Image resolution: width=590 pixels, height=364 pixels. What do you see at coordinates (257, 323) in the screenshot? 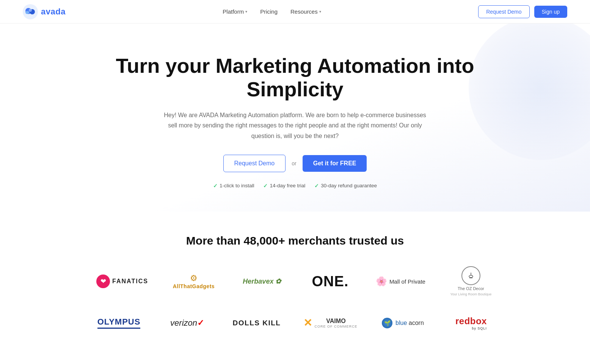
I see `dollskill-label: DOLLS KILL` at bounding box center [257, 323].